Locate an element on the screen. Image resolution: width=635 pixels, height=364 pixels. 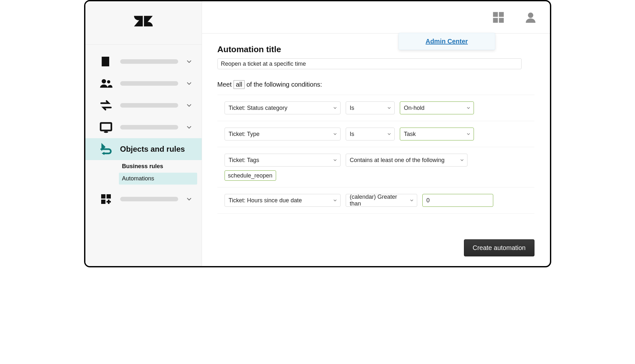
condition-row: Ticket: Status category Is On-hold is located at coordinates (376, 108).